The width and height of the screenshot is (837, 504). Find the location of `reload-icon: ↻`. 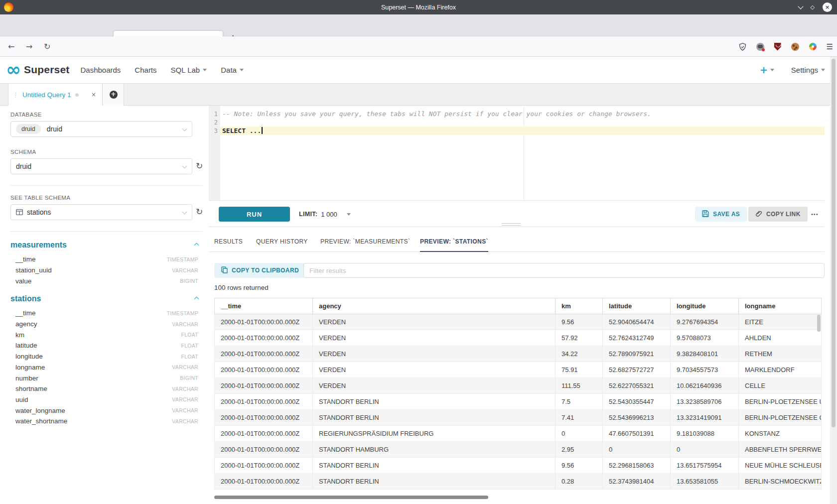

reload-icon: ↻ is located at coordinates (47, 47).